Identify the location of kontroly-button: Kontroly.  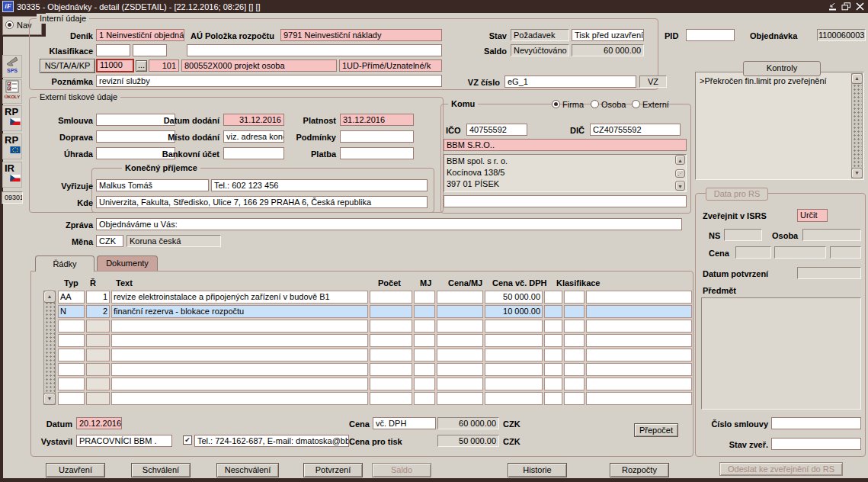
(782, 69).